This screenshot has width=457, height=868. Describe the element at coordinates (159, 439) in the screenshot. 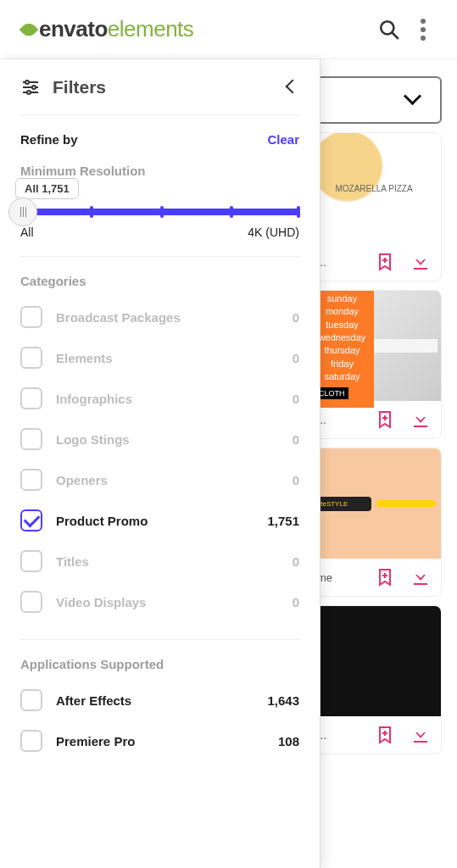

I see `category-option: Logo Stings 0` at that location.